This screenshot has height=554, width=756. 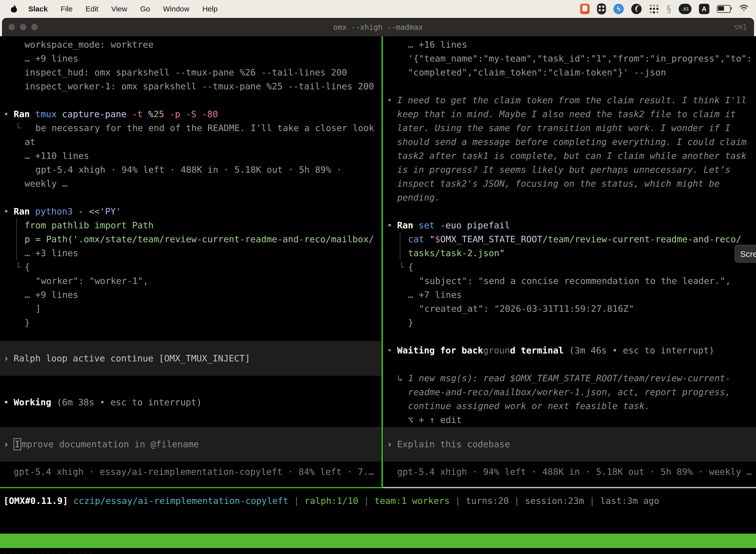 What do you see at coordinates (191, 211) in the screenshot?
I see `terminal-line: •Ran python3 - <<'PY'` at bounding box center [191, 211].